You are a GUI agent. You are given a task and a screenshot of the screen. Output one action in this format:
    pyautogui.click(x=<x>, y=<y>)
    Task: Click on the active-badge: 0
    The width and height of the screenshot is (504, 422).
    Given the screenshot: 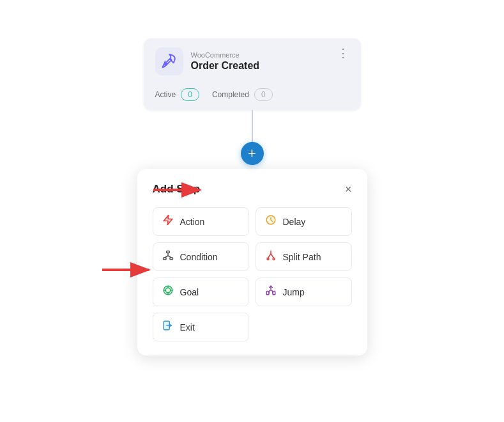 What is the action you would take?
    pyautogui.click(x=190, y=95)
    